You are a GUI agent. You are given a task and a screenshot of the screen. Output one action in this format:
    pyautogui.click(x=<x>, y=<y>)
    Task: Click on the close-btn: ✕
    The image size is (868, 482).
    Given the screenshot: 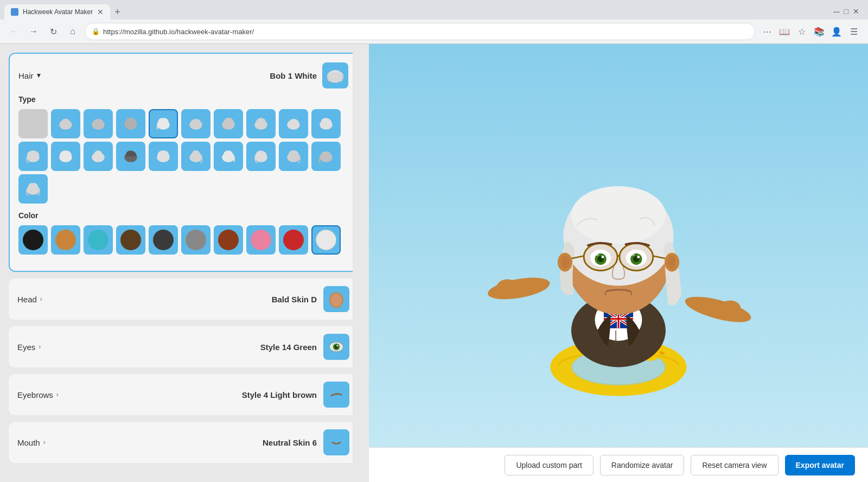 What is the action you would take?
    pyautogui.click(x=856, y=12)
    